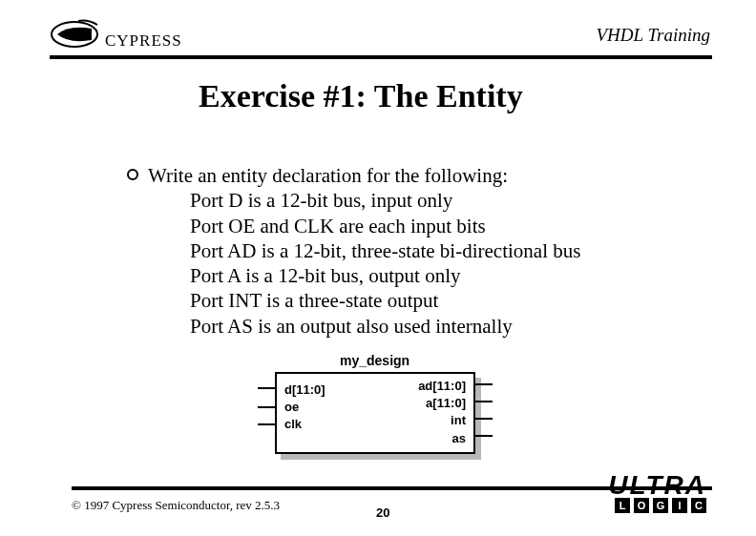  What do you see at coordinates (383, 513) in the screenshot?
I see `page-number: 20` at bounding box center [383, 513].